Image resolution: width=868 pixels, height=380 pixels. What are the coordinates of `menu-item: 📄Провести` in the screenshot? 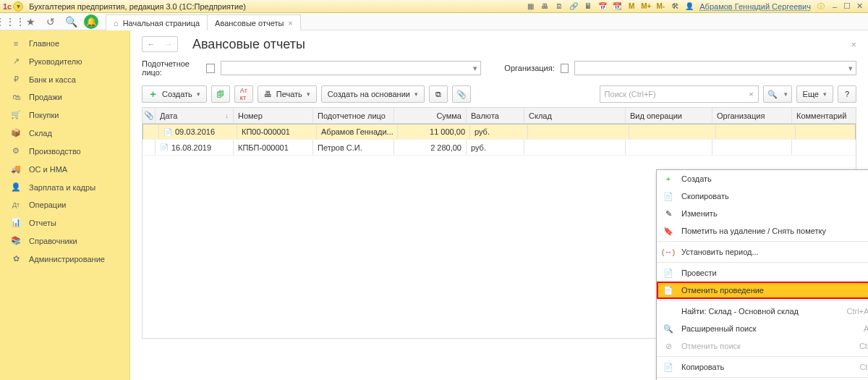 It's located at (762, 273).